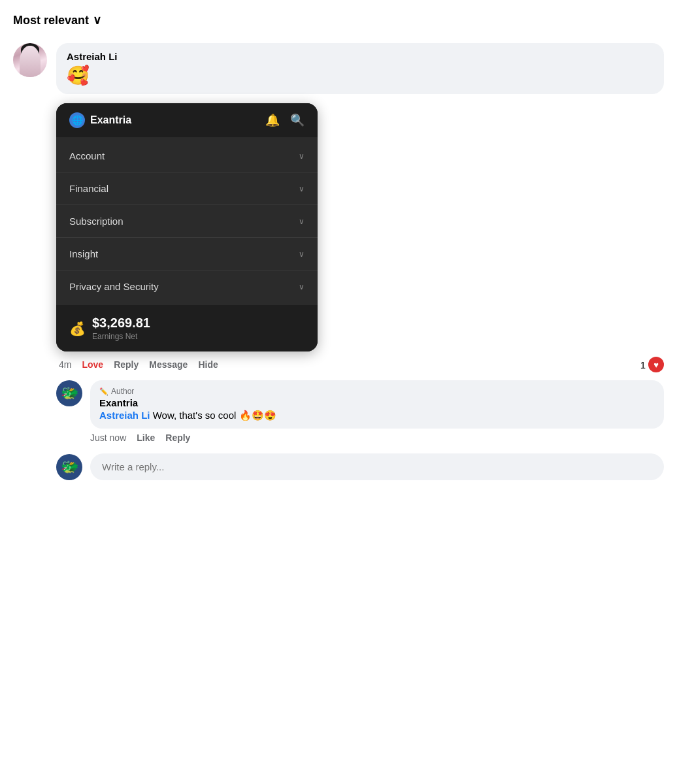 The image size is (677, 784). I want to click on money-icon: 💰, so click(77, 329).